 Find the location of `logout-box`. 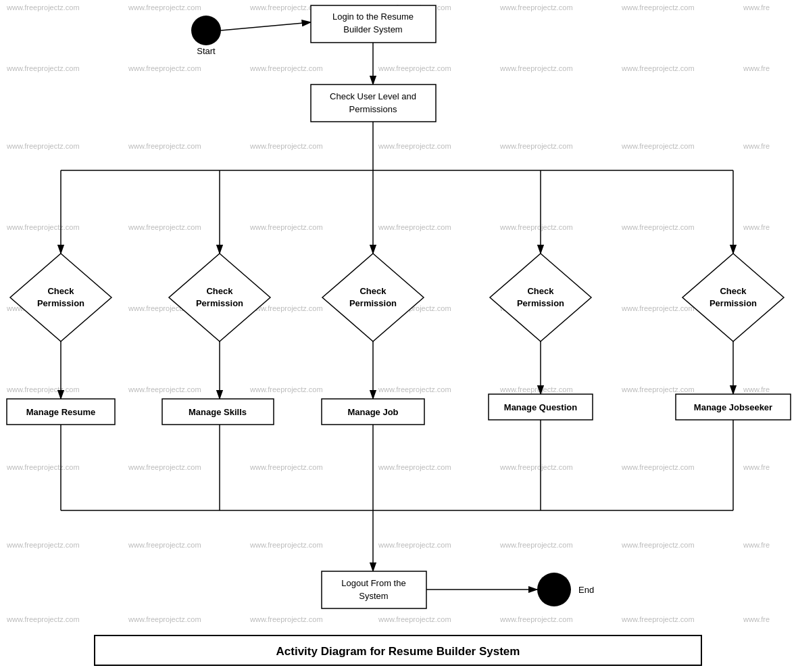

logout-box is located at coordinates (374, 590).